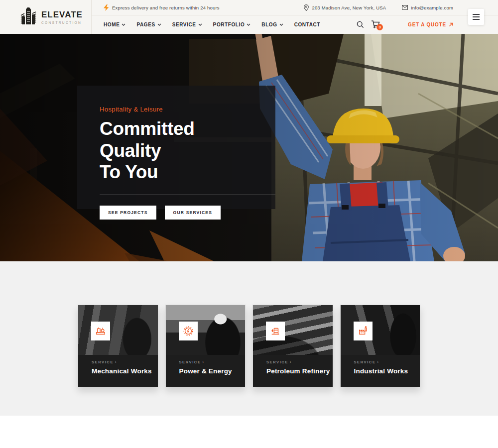 The image size is (498, 448). Describe the element at coordinates (118, 346) in the screenshot. I see `service-card-mechanical: SERVICE› Mechanical Works` at that location.